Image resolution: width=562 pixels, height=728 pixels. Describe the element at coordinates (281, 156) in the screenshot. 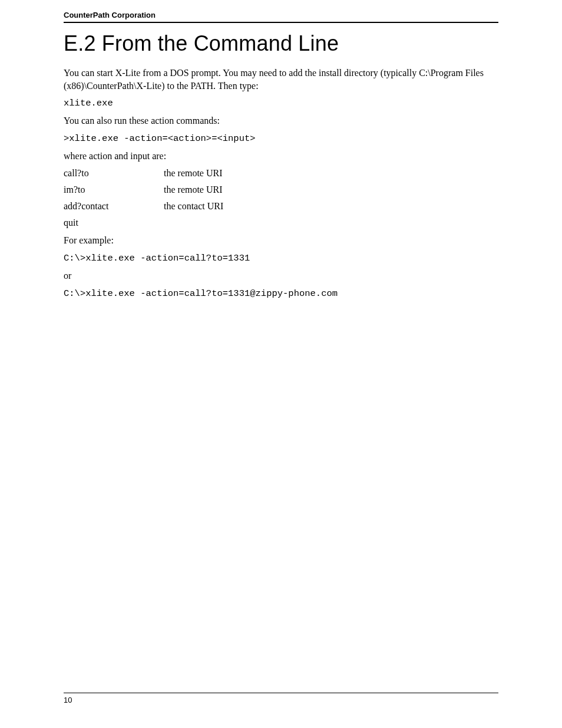

I see `where-text: where action and input are:` at that location.